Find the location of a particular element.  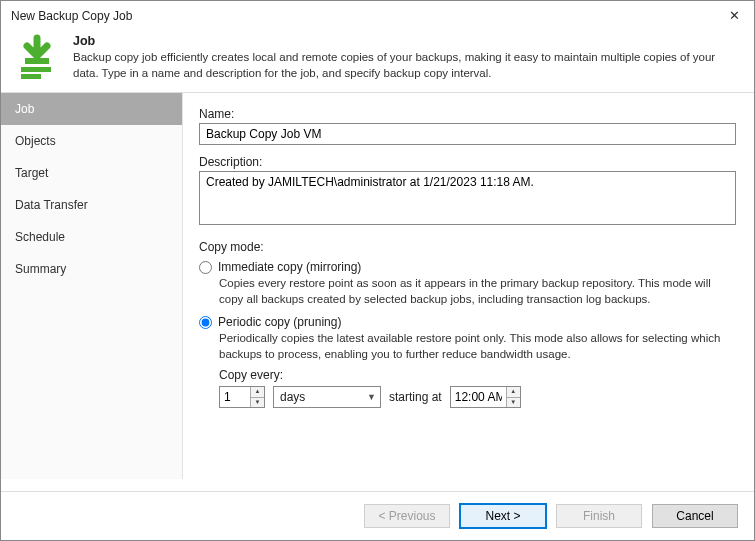

cancel-button: Cancel is located at coordinates (695, 516).